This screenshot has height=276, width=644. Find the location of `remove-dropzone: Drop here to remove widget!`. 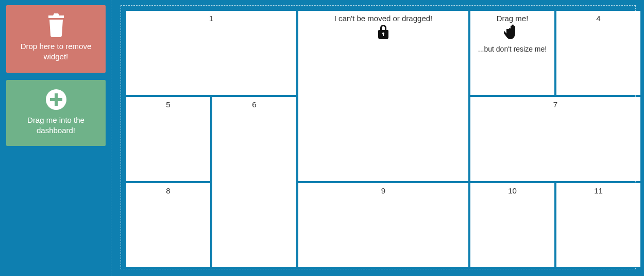

remove-dropzone: Drop here to remove widget! is located at coordinates (56, 39).